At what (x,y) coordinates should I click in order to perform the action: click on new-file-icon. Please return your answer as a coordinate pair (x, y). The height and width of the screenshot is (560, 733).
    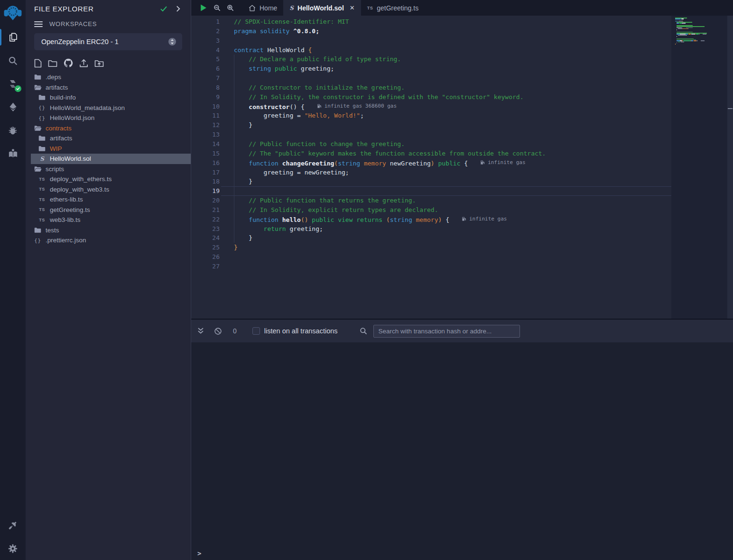
    Looking at the image, I should click on (38, 64).